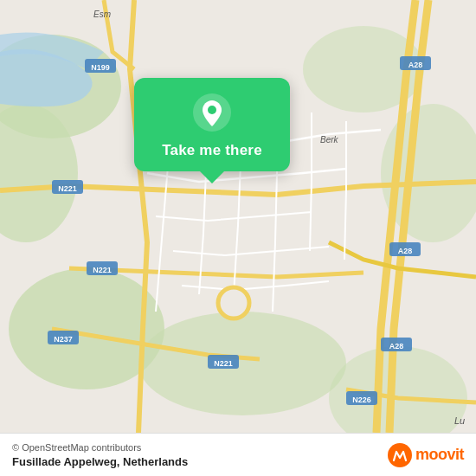  Describe the element at coordinates (102, 14) in the screenshot. I see `svg-text: Esm` at that location.